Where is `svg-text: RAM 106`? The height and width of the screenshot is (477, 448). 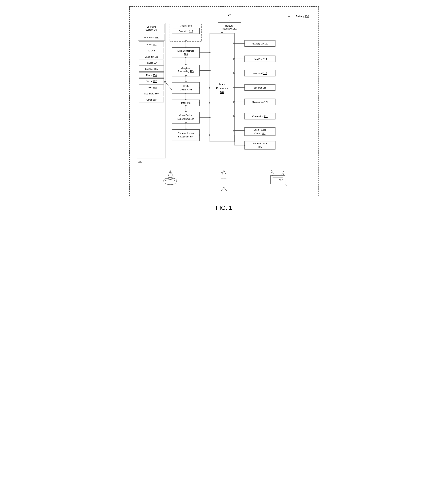 svg-text: RAM 106 is located at coordinates (186, 103).